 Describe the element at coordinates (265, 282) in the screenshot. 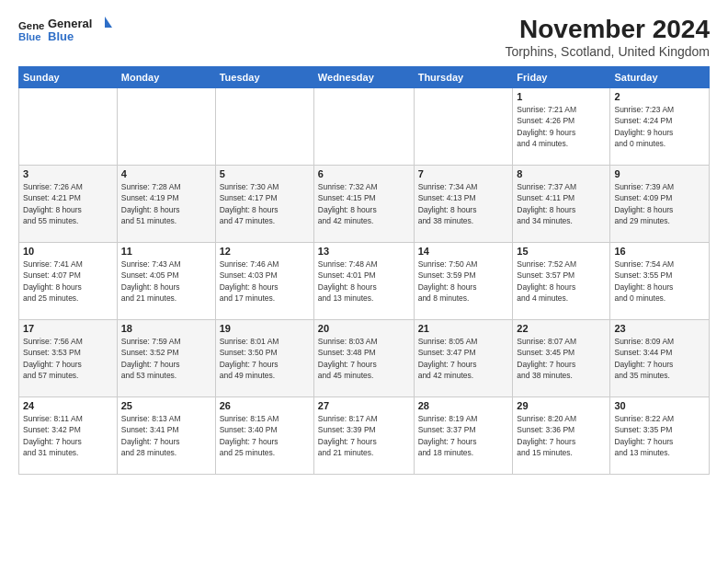

I see `day-cell: 12Sunrise: 7:46 AM Sunset: 4:03 PM Dayli…` at that location.